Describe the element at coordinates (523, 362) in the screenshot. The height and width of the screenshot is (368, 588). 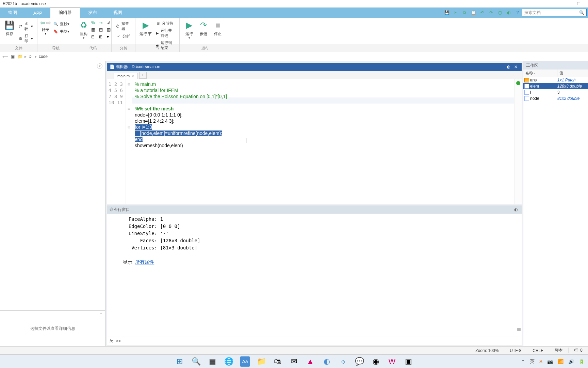
I see `tray-up-icon: ⌃` at that location.